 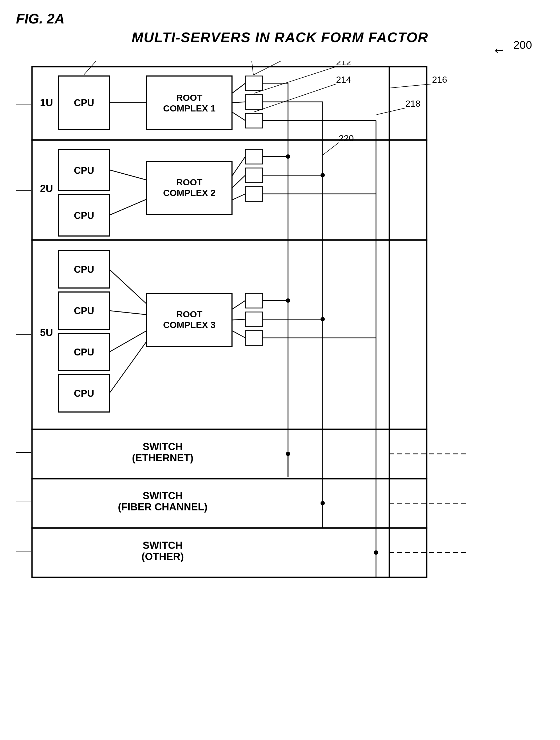 What do you see at coordinates (163, 507) in the screenshot?
I see `svg-text: (FIBER CHANNEL)` at bounding box center [163, 507].